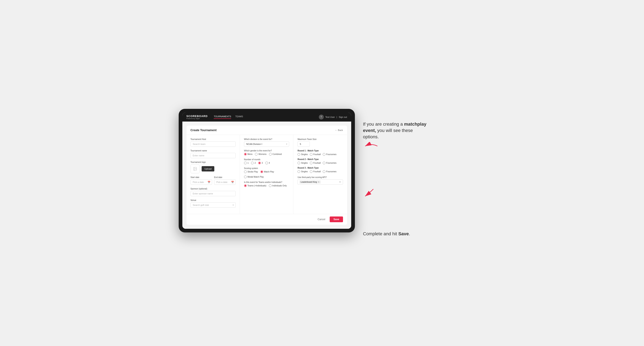 This screenshot has height=346, width=644. What do you see at coordinates (239, 117) in the screenshot?
I see `nav-teams: TEAMS` at bounding box center [239, 117].